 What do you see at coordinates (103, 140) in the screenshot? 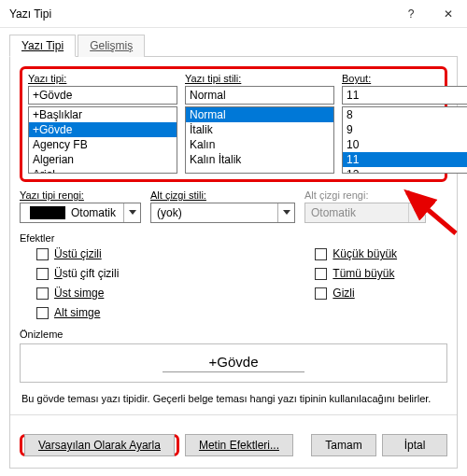
I see `font-listbox: +Başlıklar +Gövde Agency FB Algerian Ari…` at bounding box center [103, 140].